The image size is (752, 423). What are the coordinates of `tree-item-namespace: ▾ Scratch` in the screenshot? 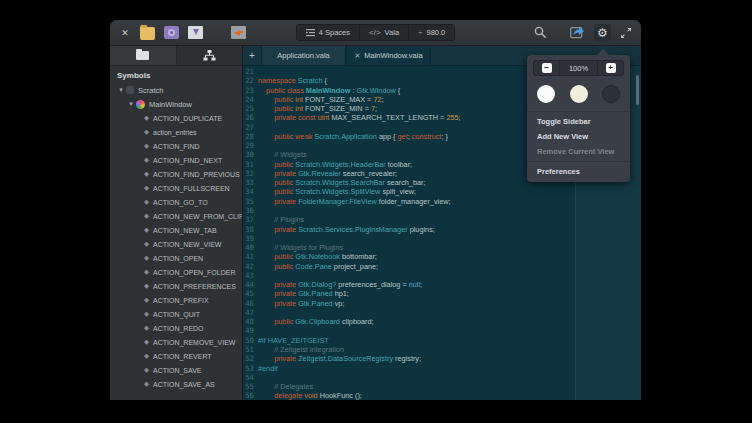 It's located at (176, 90).